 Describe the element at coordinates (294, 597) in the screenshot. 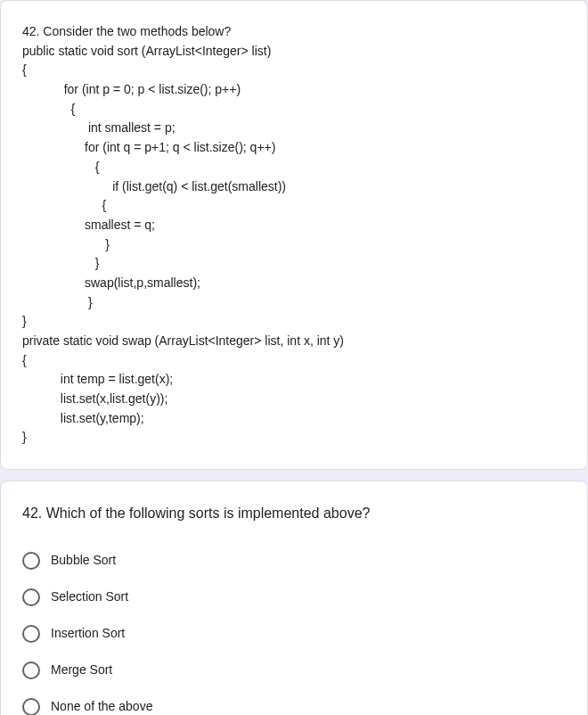

I see `option-selection-sort: Selection Sort` at that location.